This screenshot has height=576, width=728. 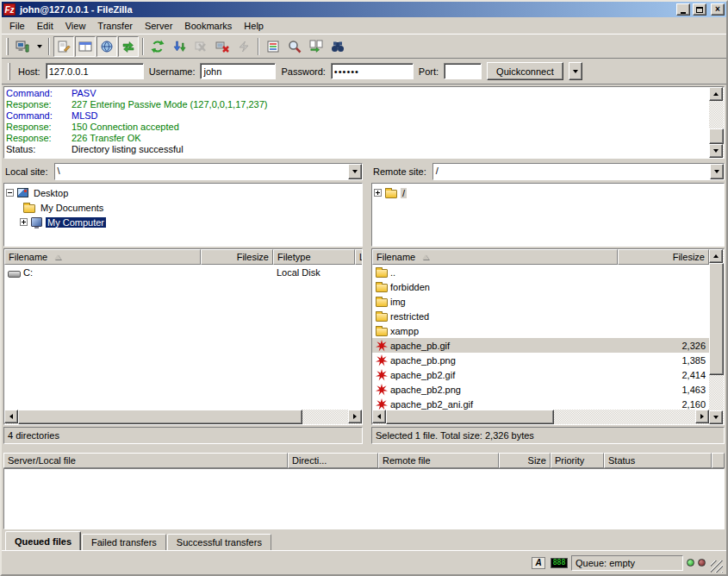 I want to click on column-header-direction: Directi..., so click(x=333, y=460).